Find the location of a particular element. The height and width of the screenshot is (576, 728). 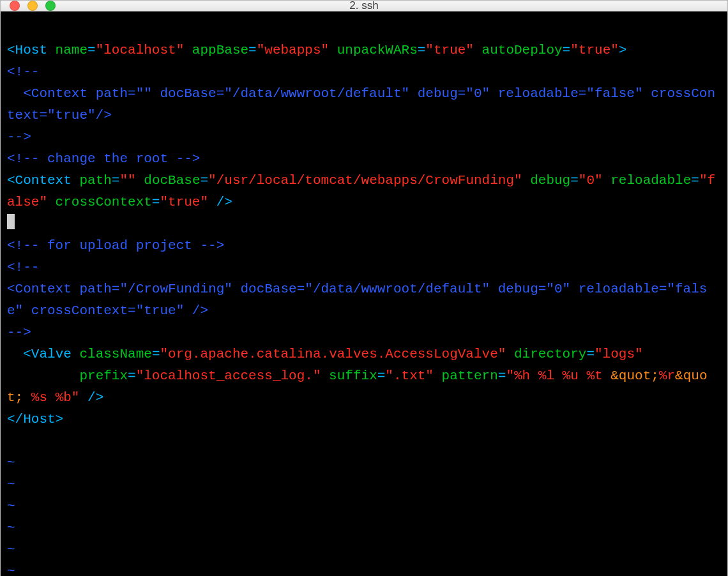

window-title: 2. ssh is located at coordinates (364, 6).